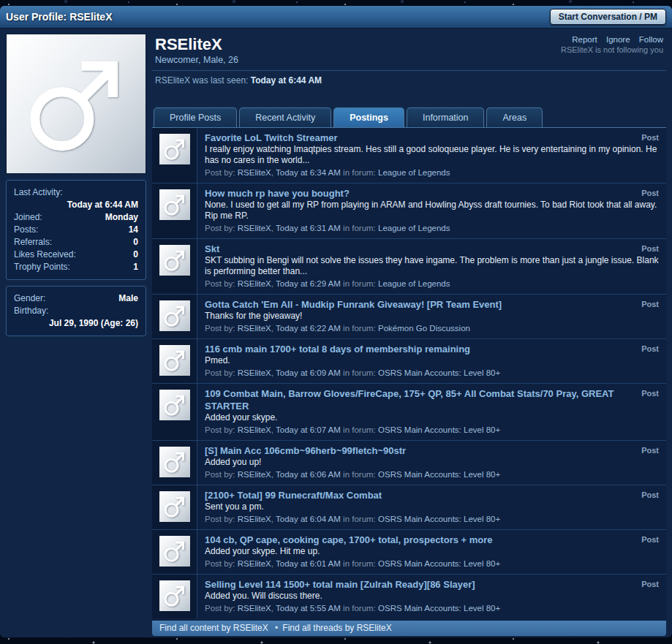 The image size is (672, 644). Describe the element at coordinates (431, 463) in the screenshot. I see `post-content: Post [S] Main Acc 106cmb~96herb~99fletch…` at that location.